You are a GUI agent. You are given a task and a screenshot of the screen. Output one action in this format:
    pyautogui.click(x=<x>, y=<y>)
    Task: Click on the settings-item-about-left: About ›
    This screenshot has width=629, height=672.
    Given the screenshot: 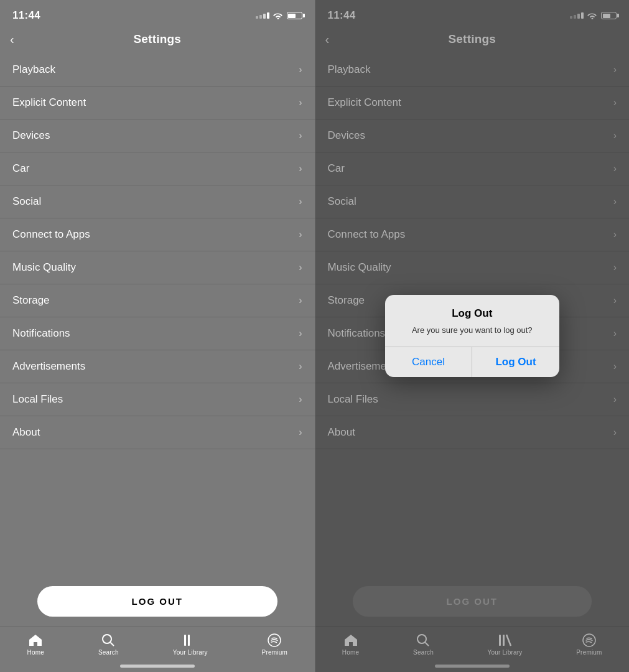 What is the action you would take?
    pyautogui.click(x=157, y=433)
    